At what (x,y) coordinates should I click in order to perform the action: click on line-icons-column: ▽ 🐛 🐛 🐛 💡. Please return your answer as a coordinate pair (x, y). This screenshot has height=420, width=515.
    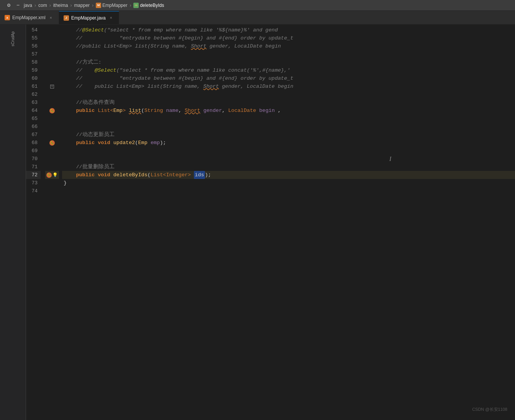
    Looking at the image, I should click on (52, 222).